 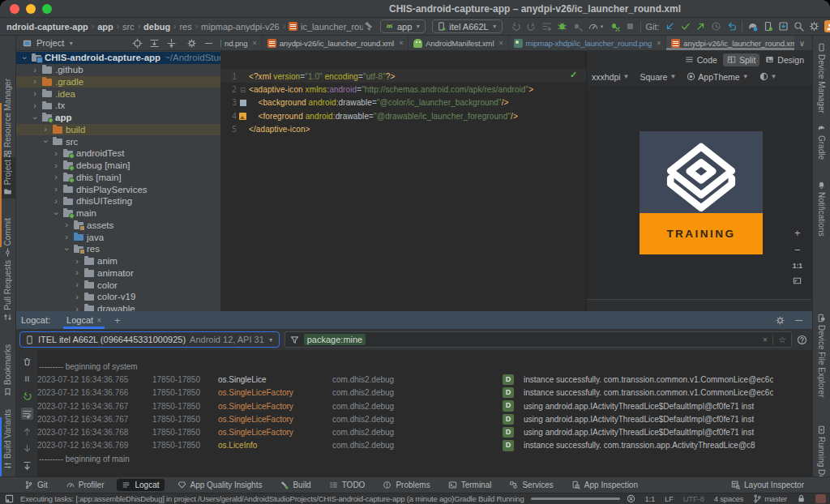 What do you see at coordinates (717, 77) in the screenshot?
I see `theme-selector: AppTheme▼` at bounding box center [717, 77].